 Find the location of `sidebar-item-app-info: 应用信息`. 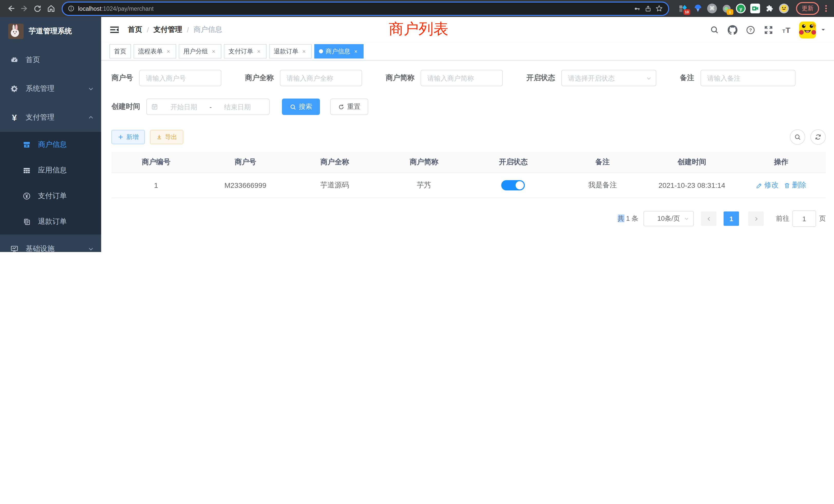

sidebar-item-app-info: 应用信息 is located at coordinates (51, 170).